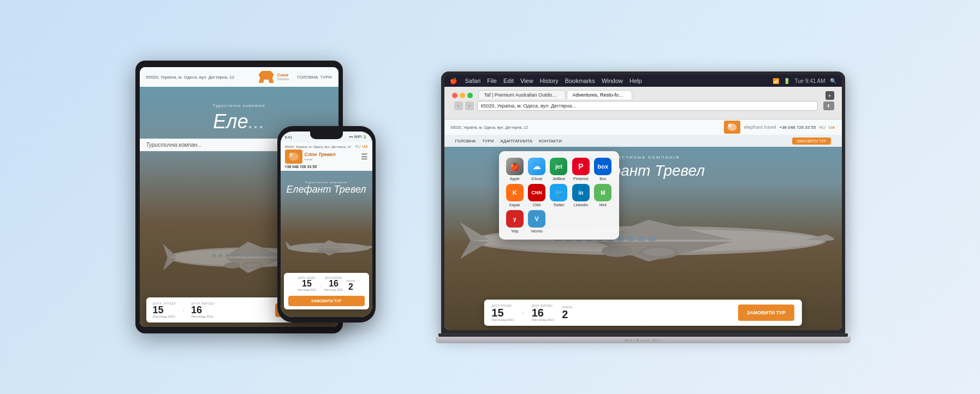 The image size is (980, 394). I want to click on phone-checkout-day: 16, so click(334, 284).